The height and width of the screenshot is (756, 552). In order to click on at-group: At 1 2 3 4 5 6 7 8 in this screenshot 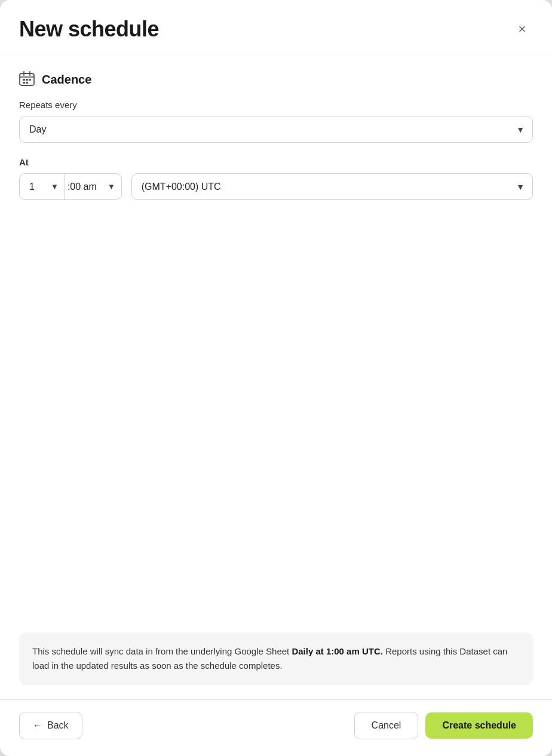, I will do `click(276, 179)`.